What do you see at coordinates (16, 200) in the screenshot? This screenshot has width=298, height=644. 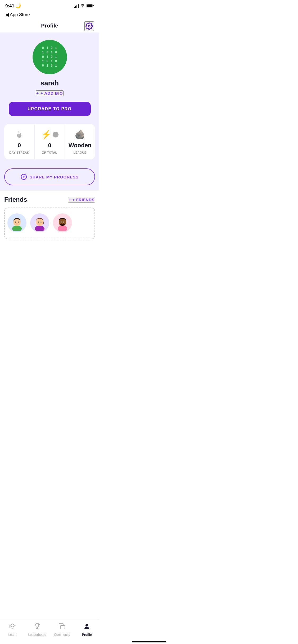 I see `friends-title: Friends` at bounding box center [16, 200].